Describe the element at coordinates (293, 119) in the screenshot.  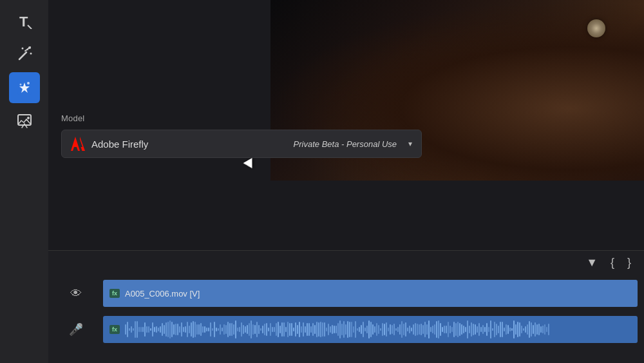
I see `model-section-label: Model` at that location.